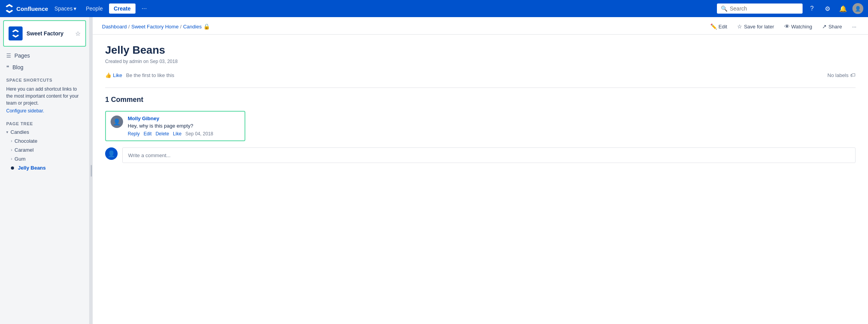 Image resolution: width=868 pixels, height=324 pixels. Describe the element at coordinates (44, 168) in the screenshot. I see `tree-item-jelly-beans: Jelly Beans` at that location.